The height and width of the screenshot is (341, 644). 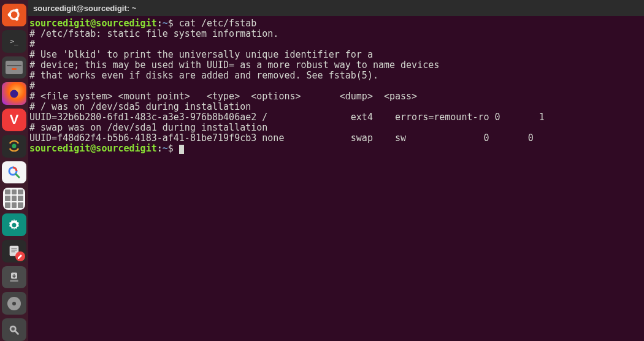 I want to click on terminal-glyph: >_, so click(x=13, y=42).